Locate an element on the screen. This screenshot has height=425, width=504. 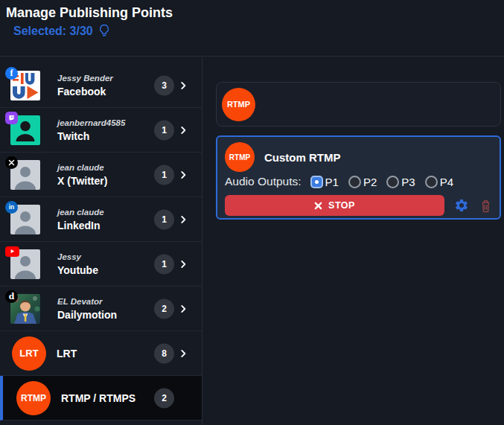
linkedin-badge-icon: in is located at coordinates (12, 207).